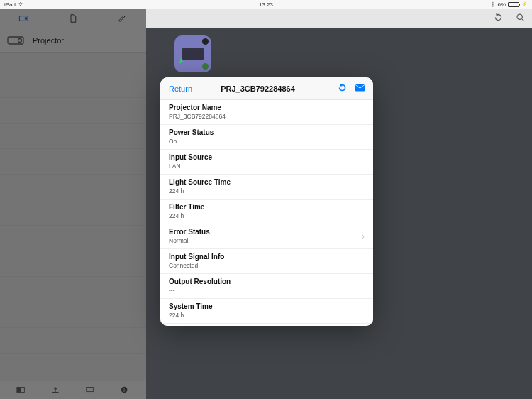  Describe the element at coordinates (267, 257) in the screenshot. I see `info-label: Input Signal Info` at that location.